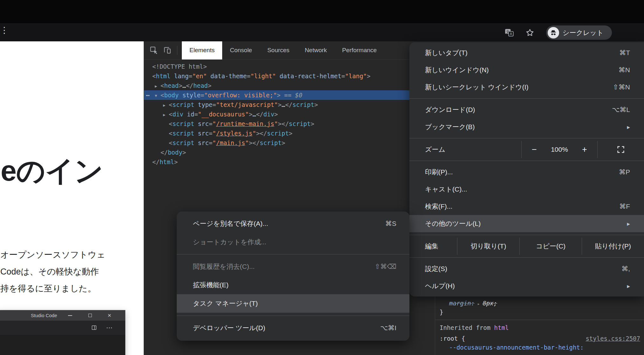  Describe the element at coordinates (109, 316) in the screenshot. I see `close-icon: ✕` at that location.